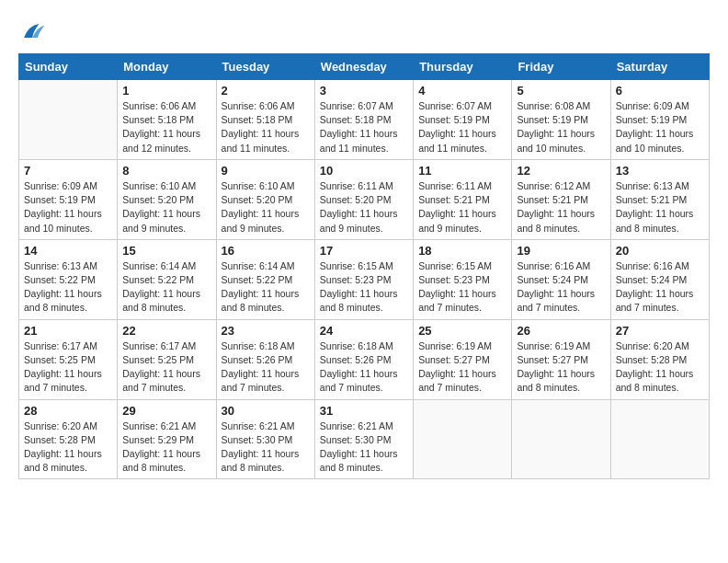  What do you see at coordinates (265, 67) in the screenshot?
I see `weekday-header-tuesday: Tuesday` at bounding box center [265, 67].